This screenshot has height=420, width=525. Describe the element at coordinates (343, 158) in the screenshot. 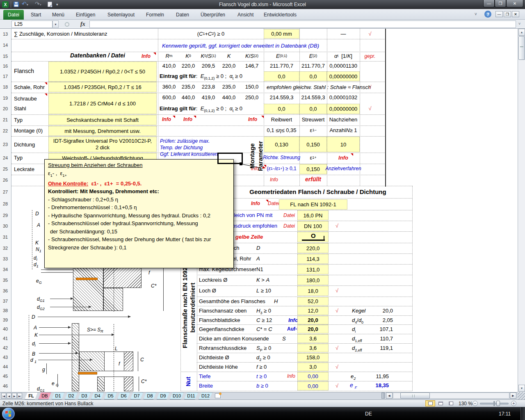

I see `info-link: Info` at that location.